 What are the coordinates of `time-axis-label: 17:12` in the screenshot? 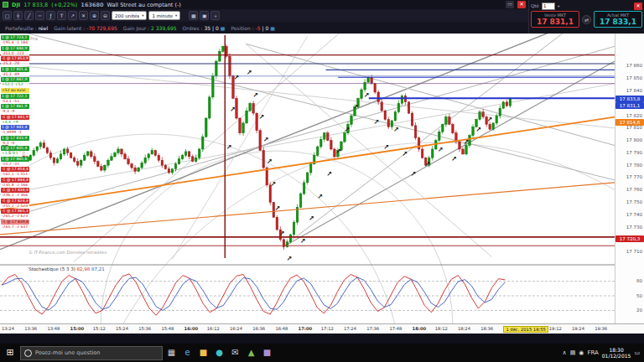 It's located at (327, 328).